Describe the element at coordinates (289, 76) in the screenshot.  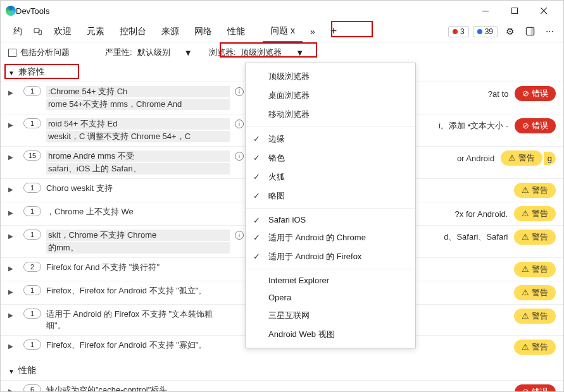
I see `menu-item-label: 顶级浏览器` at that location.